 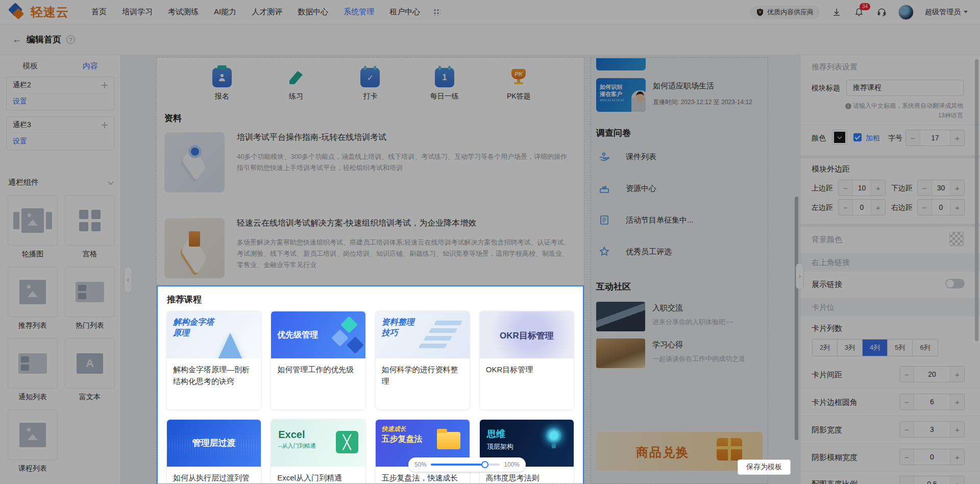 What do you see at coordinates (267, 12) in the screenshot?
I see `nav-item-assessment: 人才测评` at bounding box center [267, 12].